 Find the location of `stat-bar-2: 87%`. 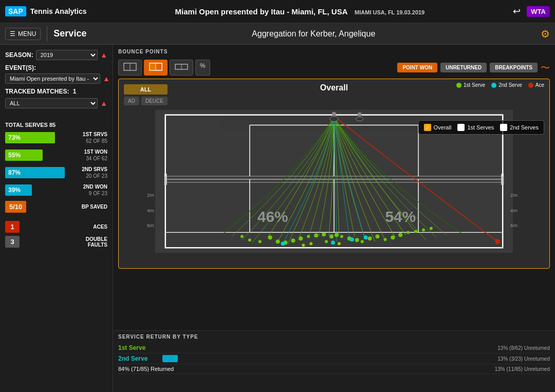

stat-bar-2: 87% is located at coordinates (35, 173).